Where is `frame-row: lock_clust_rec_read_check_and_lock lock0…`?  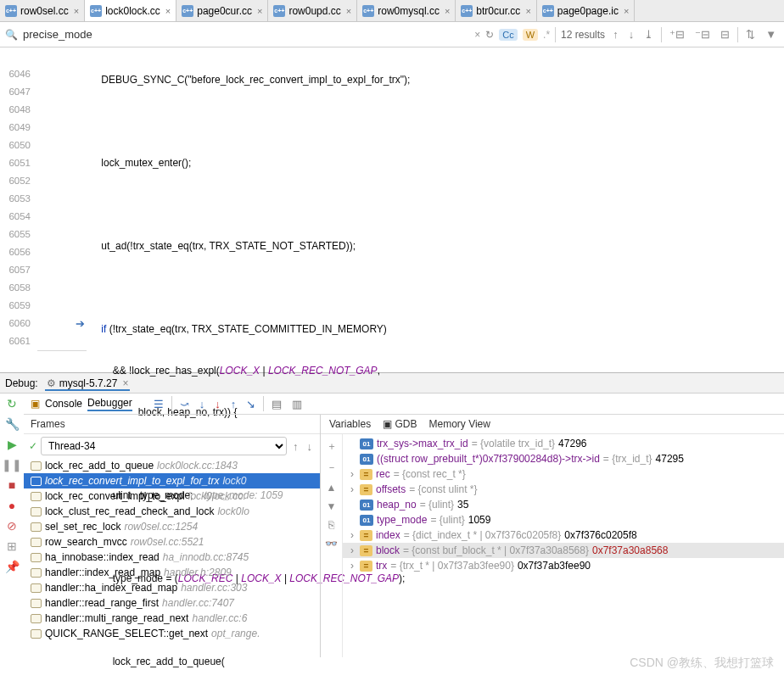
frame-row: lock_clust_rec_read_check_and_lock lock0… is located at coordinates (171, 511).